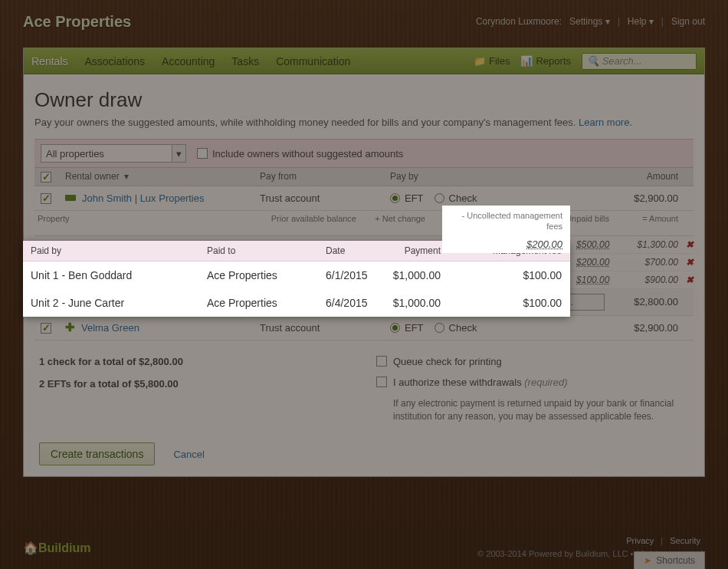  What do you see at coordinates (97, 454) in the screenshot?
I see `create-transactions-button: Create transactions` at bounding box center [97, 454].